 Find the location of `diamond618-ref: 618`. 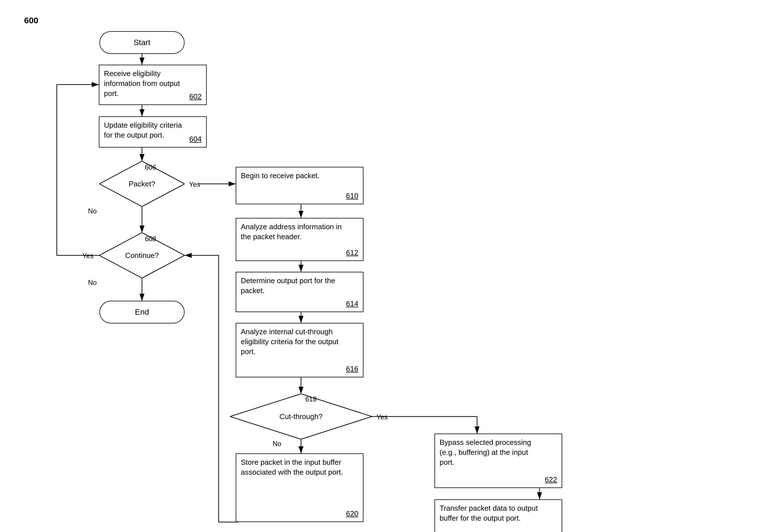

diamond618-ref: 618 is located at coordinates (311, 399).